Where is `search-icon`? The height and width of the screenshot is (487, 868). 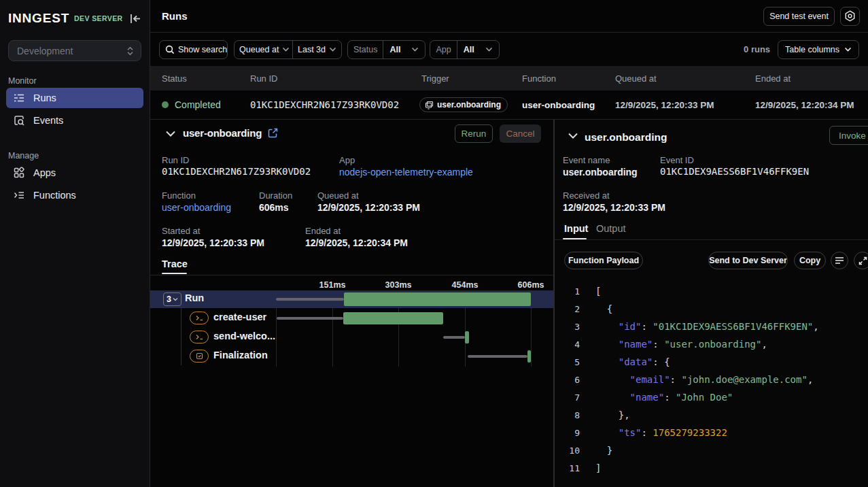 search-icon is located at coordinates (170, 50).